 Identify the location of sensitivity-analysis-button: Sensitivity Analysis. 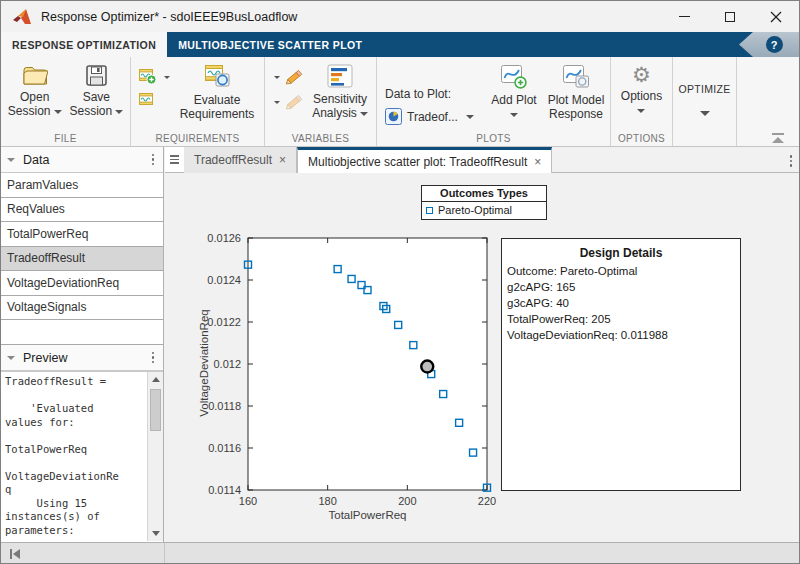
(340, 88).